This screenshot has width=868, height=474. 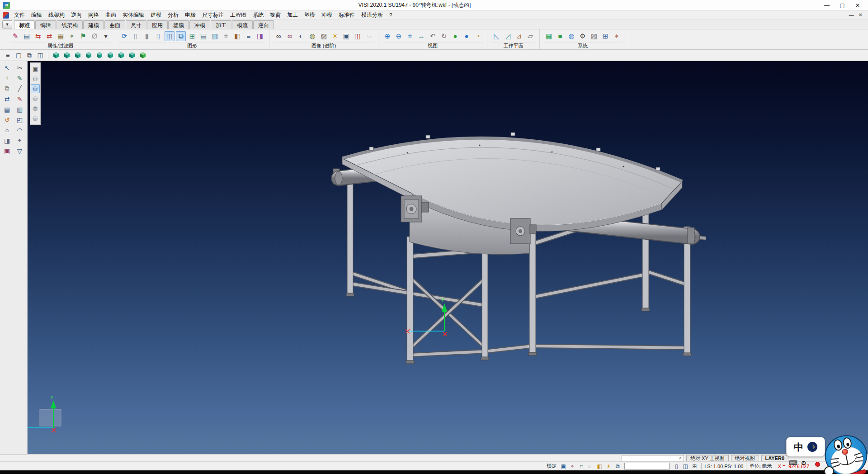 I want to click on grid-toggle-icon: ⊞, so click(x=694, y=466).